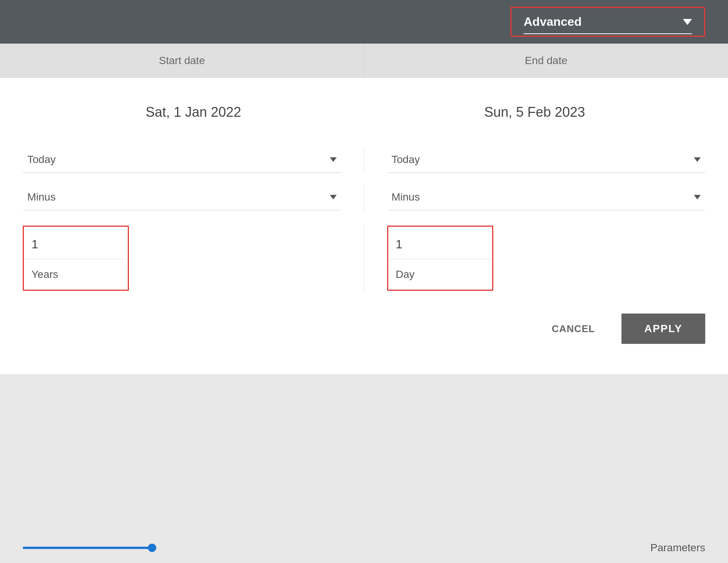 The height and width of the screenshot is (563, 728). What do you see at coordinates (333, 160) in the screenshot?
I see `chevron-small-icon` at bounding box center [333, 160].